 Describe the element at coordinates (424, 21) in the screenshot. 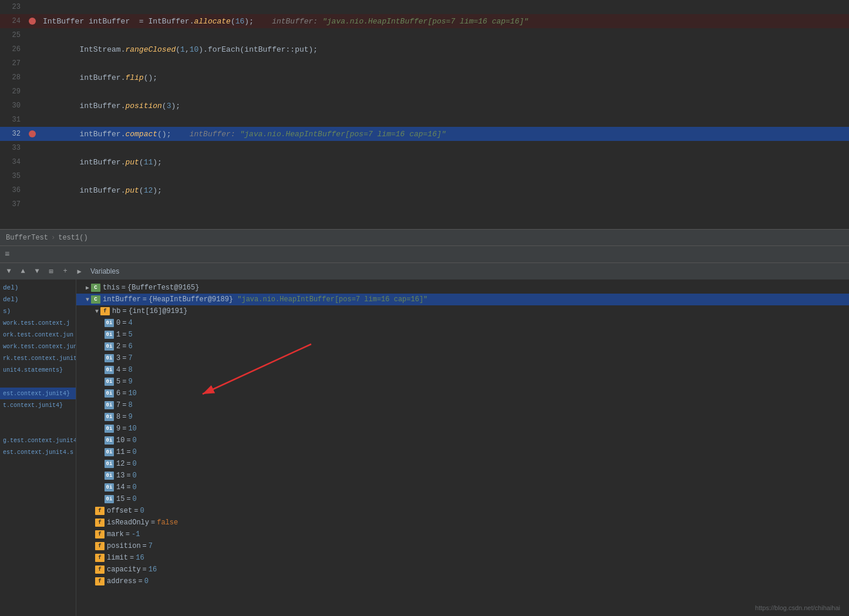

I see `code-line-24: 24 IntBuffer intBuffer = IntBuffer.alloc…` at that location.